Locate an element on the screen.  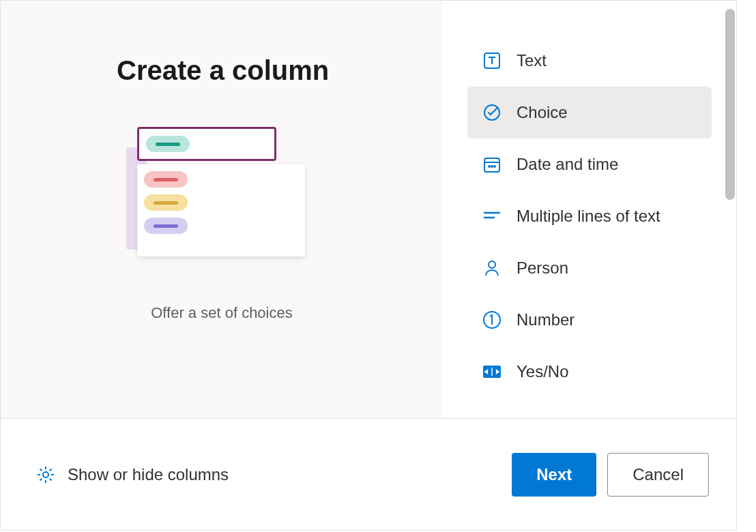
person-icon is located at coordinates (492, 268).